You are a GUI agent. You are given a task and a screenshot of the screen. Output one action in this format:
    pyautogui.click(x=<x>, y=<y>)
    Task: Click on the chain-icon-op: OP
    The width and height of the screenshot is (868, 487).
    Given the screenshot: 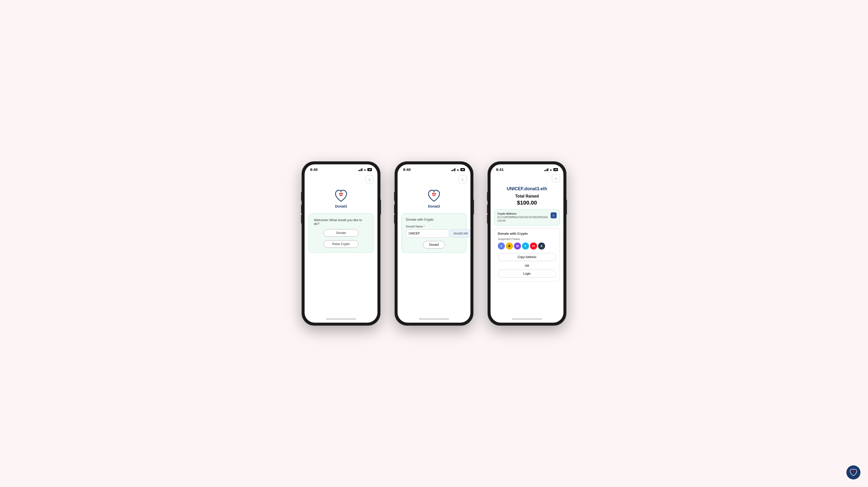 What is the action you would take?
    pyautogui.click(x=534, y=246)
    